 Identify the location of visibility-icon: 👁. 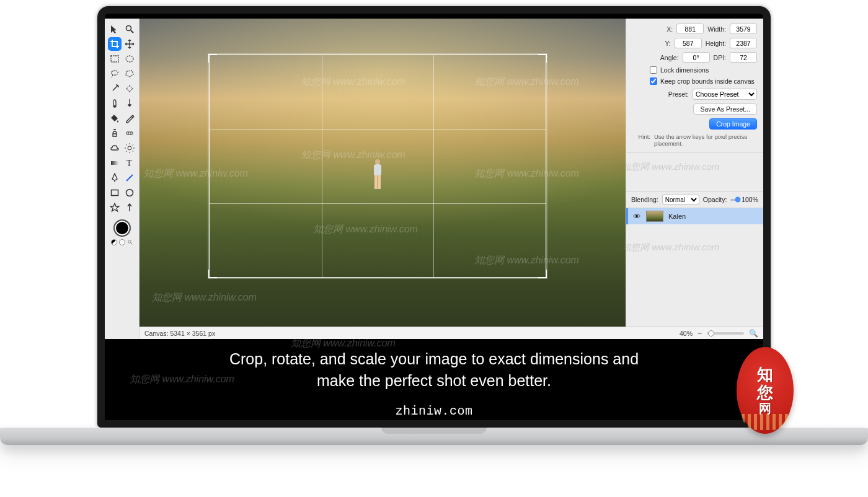
(637, 217).